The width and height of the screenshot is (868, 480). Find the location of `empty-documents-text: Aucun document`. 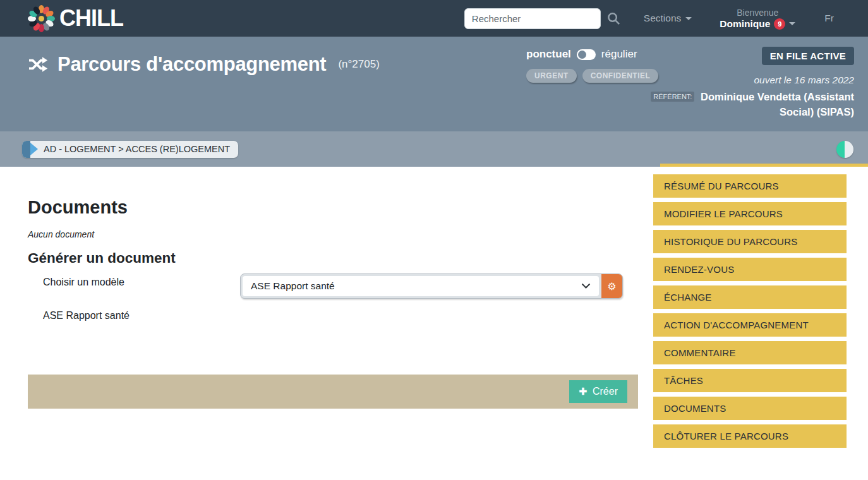

empty-documents-text: Aucun document is located at coordinates (61, 234).